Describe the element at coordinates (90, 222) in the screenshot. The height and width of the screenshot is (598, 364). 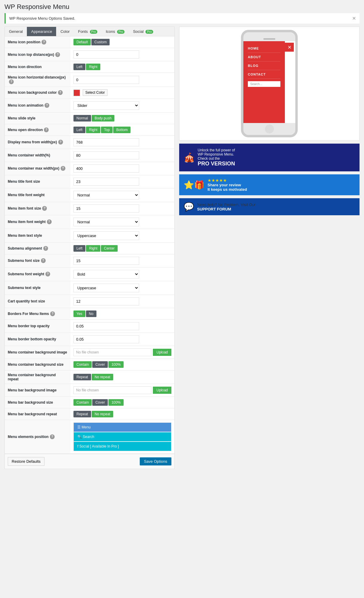
I see `row-menu-item-font-weight: Menu item font weight? Normal Bold Light` at that location.